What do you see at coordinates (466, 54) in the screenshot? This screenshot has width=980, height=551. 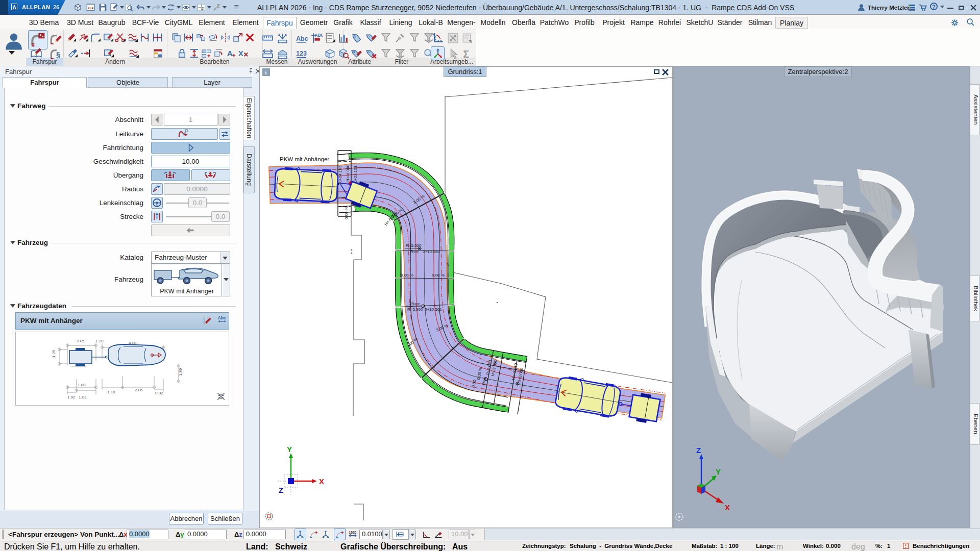 I see `svg-text: Σ` at bounding box center [466, 54].